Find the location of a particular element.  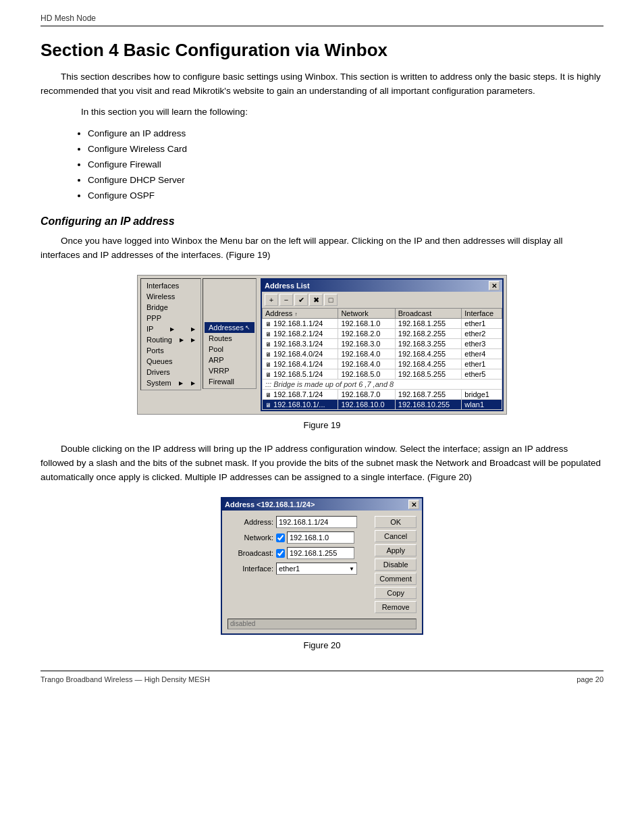

list-item: Configure DHCP Server is located at coordinates (346, 181).